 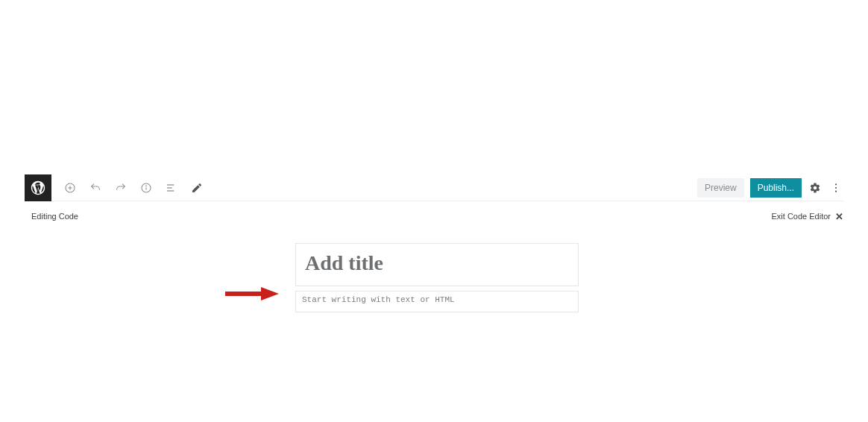 What do you see at coordinates (70, 188) in the screenshot?
I see `add-block-icon` at bounding box center [70, 188].